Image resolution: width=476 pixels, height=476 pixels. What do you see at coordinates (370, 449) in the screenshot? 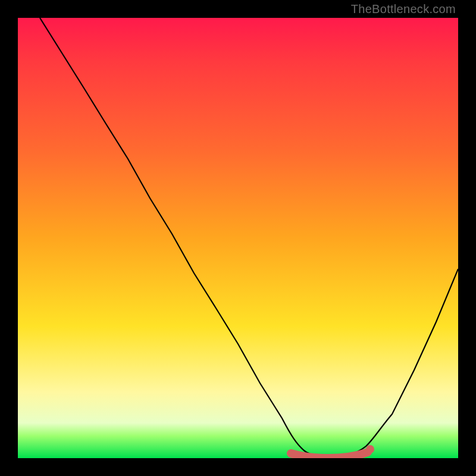
I see `marker-dot` at bounding box center [370, 449].